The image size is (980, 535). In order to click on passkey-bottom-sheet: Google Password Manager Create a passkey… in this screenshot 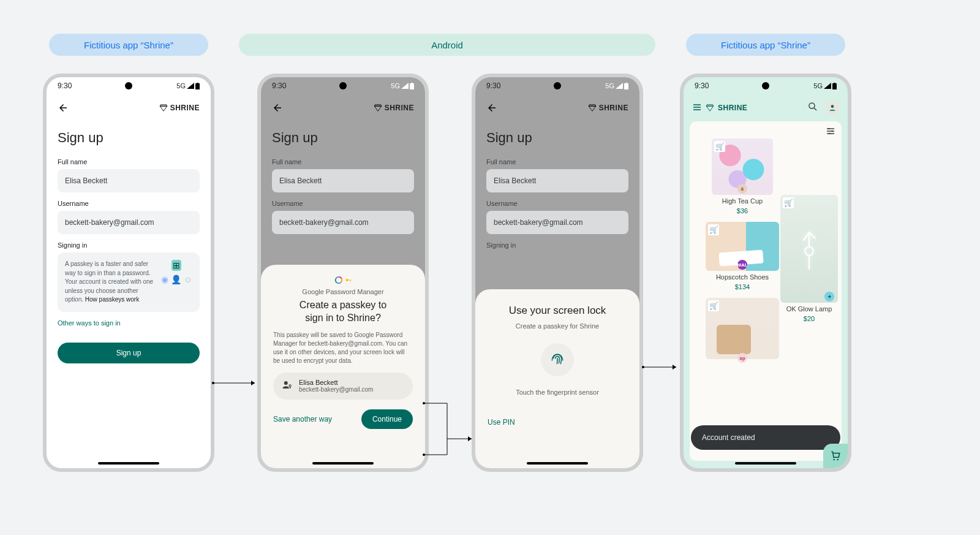, I will do `click(343, 366)`.